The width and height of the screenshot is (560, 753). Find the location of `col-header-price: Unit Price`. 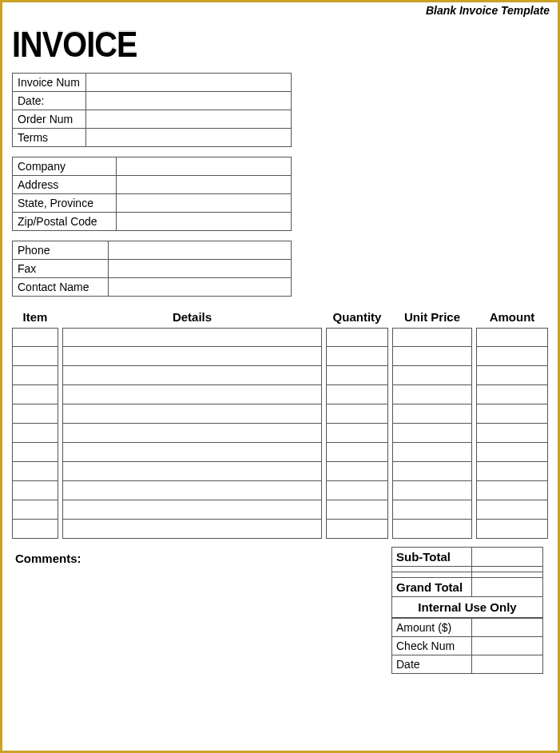

col-header-price: Unit Price is located at coordinates (432, 317).